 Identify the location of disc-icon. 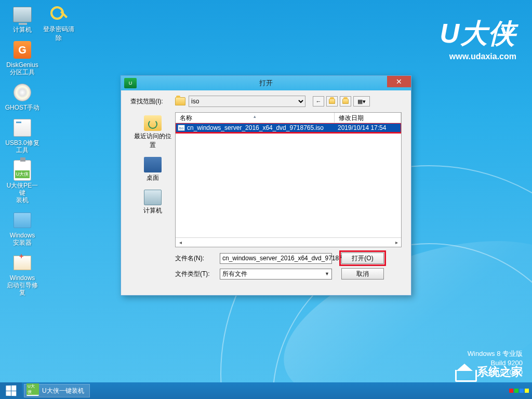
(22, 92).